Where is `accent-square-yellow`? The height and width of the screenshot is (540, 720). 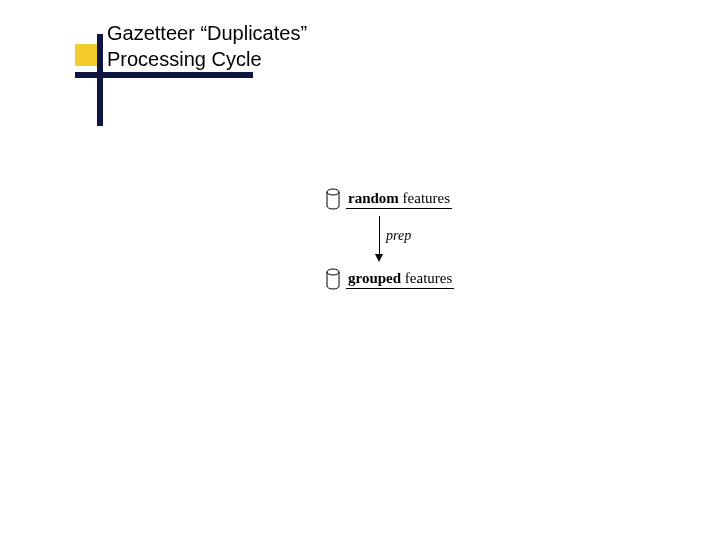
accent-square-yellow is located at coordinates (86, 55).